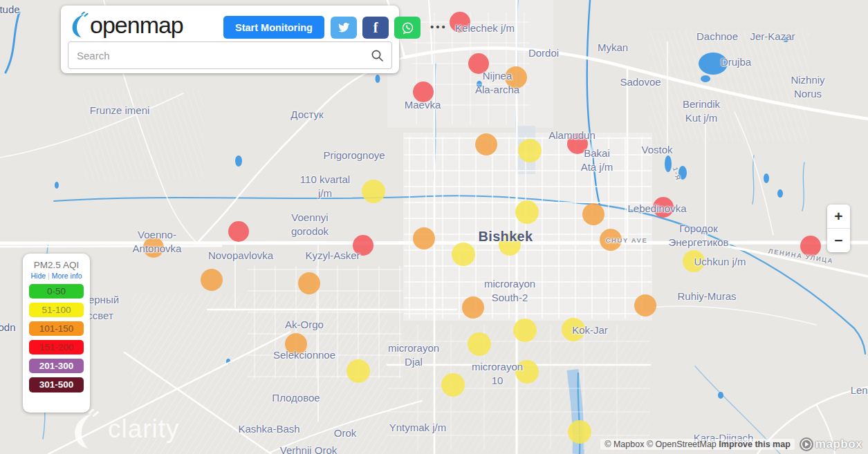 The height and width of the screenshot is (454, 868). I want to click on whatsapp-share-button, so click(407, 28).